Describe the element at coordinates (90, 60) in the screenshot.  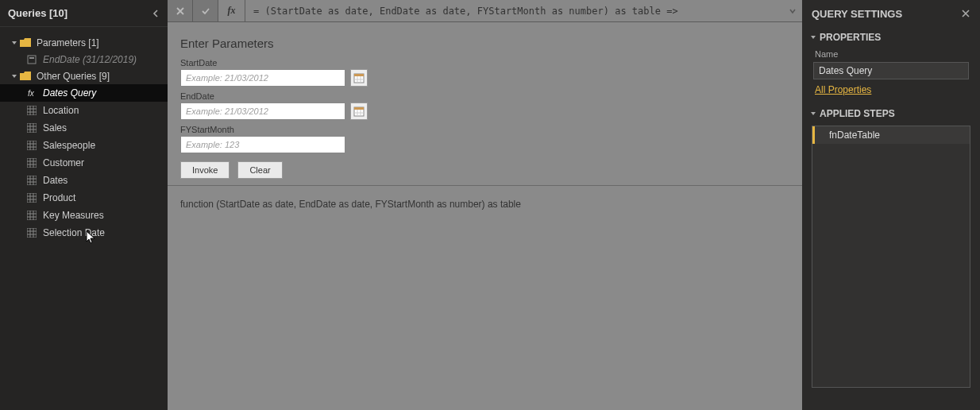
I see `tree-item-label: EndDate (31/12/2019)` at that location.